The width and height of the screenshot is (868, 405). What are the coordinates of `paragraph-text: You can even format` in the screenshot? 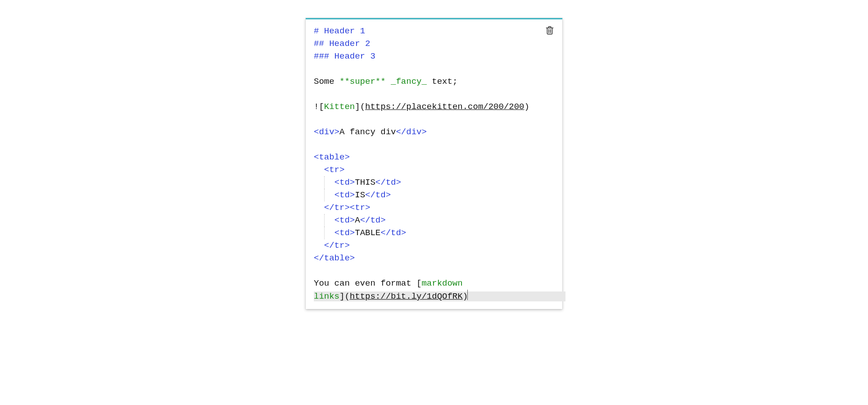 It's located at (365, 283).